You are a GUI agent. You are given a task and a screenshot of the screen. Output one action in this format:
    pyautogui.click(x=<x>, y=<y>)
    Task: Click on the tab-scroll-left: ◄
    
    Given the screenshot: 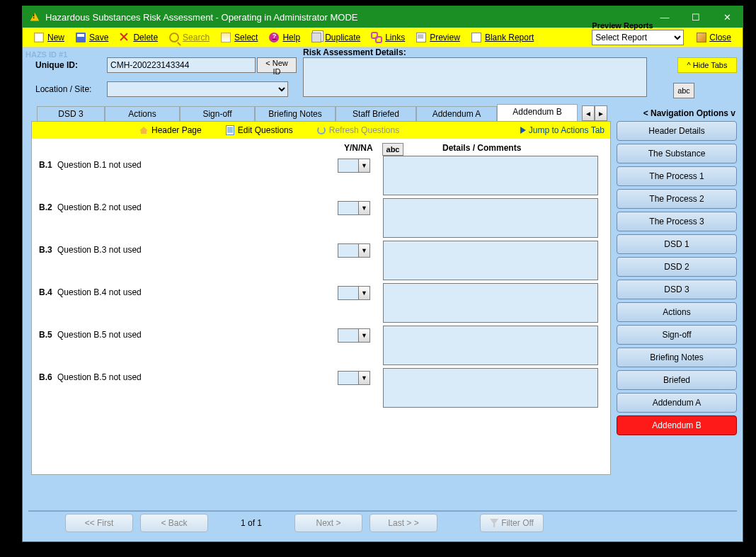 What is the action you would take?
    pyautogui.click(x=588, y=113)
    